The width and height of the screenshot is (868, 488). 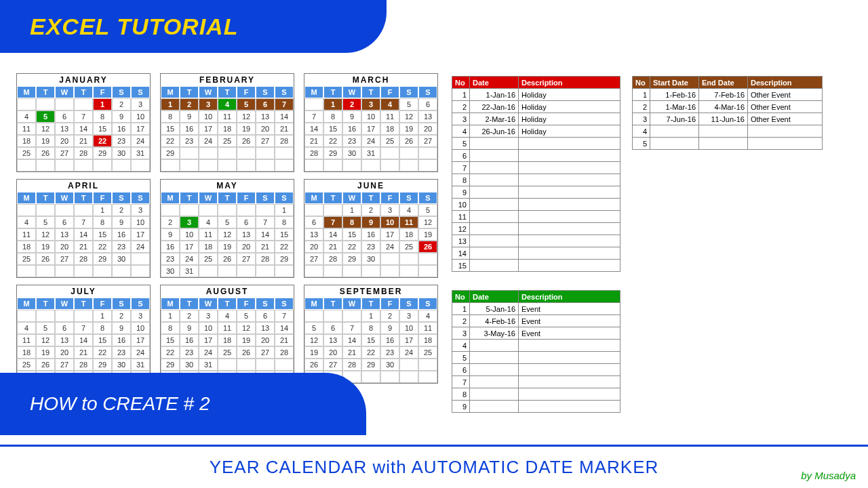 What do you see at coordinates (246, 247) in the screenshot?
I see `date-cell: 20` at bounding box center [246, 247].